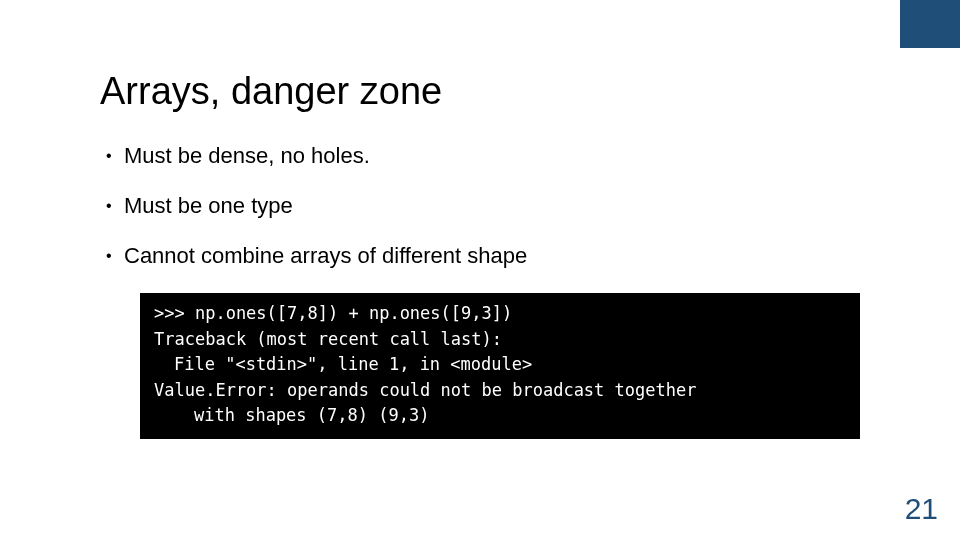  What do you see at coordinates (930, 24) in the screenshot?
I see `accent-bar` at bounding box center [930, 24].